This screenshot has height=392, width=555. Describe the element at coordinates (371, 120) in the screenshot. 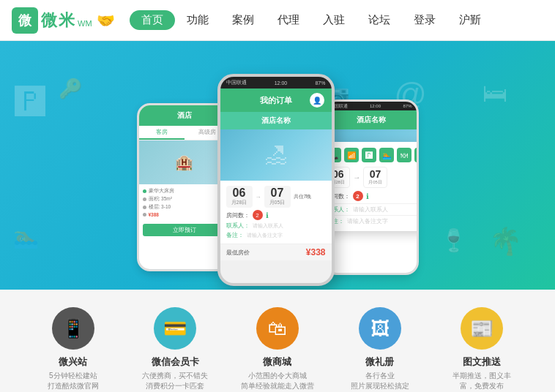

I see `right-header: 酒店名称` at that location.